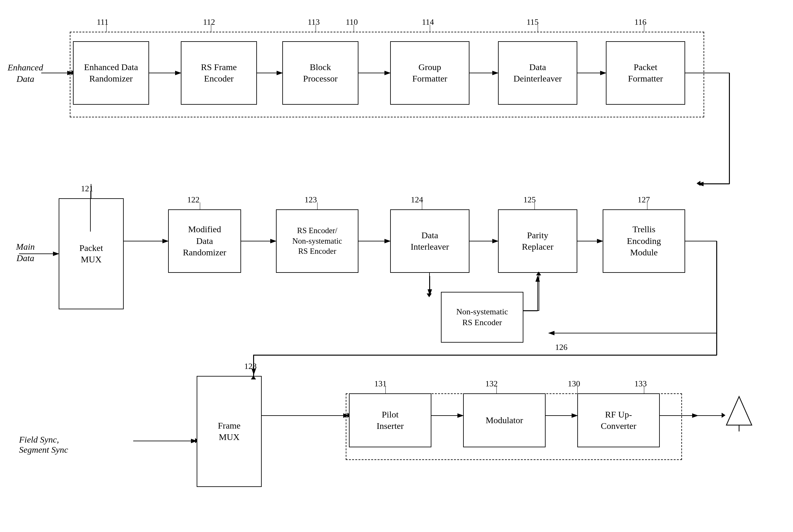 The image size is (793, 532). I want to click on block-data-deinterleaver: DataDeinterleaver, so click(538, 73).